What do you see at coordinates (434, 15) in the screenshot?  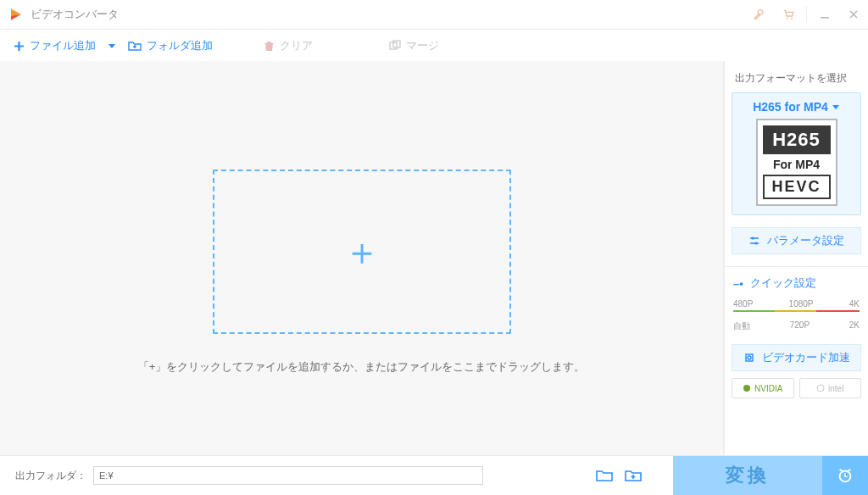 I see `titlebar: ビデオコンバータ` at bounding box center [434, 15].